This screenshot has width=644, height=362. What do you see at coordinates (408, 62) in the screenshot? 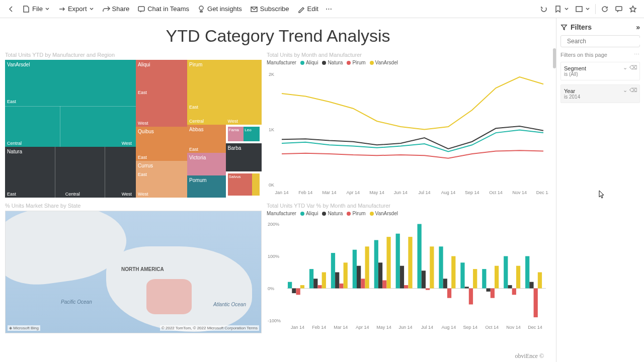
I see `line-legend: Manufacturer Aliqui Natura Pirum VanArsd…` at bounding box center [408, 62].